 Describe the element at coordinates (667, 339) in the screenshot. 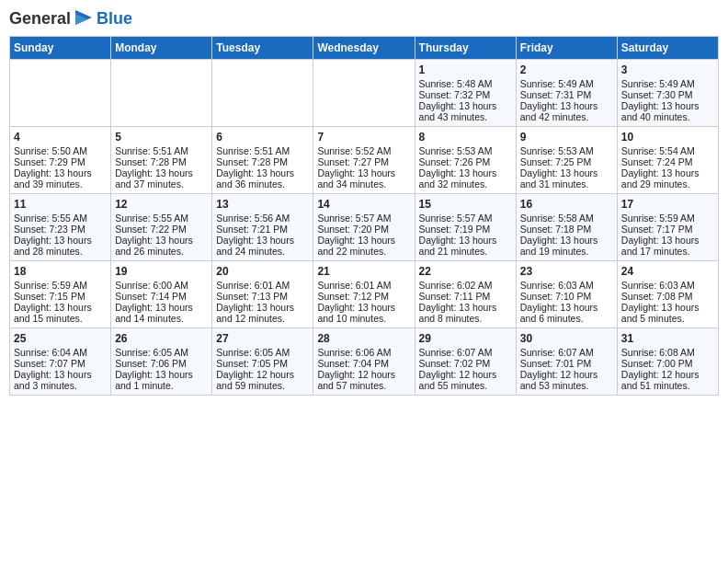

I see `day-number: 31` at that location.